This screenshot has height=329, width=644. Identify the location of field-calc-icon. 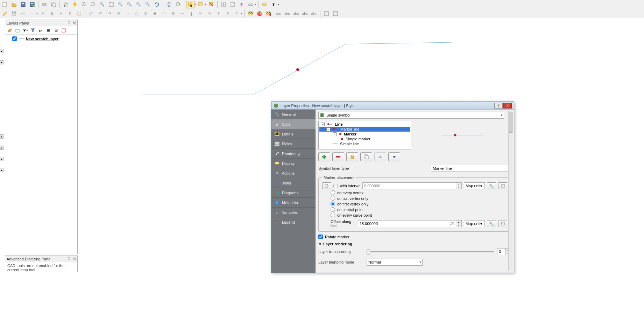
(233, 5).